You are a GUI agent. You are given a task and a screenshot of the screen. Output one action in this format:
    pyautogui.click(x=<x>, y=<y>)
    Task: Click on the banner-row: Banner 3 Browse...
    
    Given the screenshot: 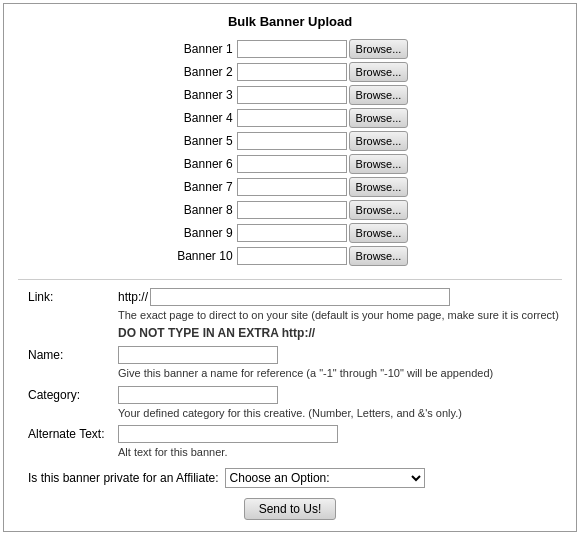 What is the action you would take?
    pyautogui.click(x=290, y=95)
    